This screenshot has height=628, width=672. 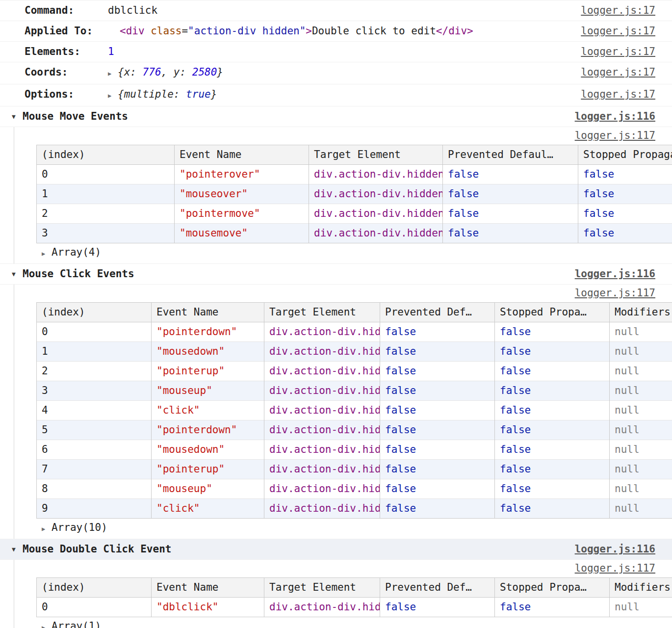 I want to click on table-row: 0"pointerdown"div.action-div.hiddenfalse…, so click(x=354, y=332).